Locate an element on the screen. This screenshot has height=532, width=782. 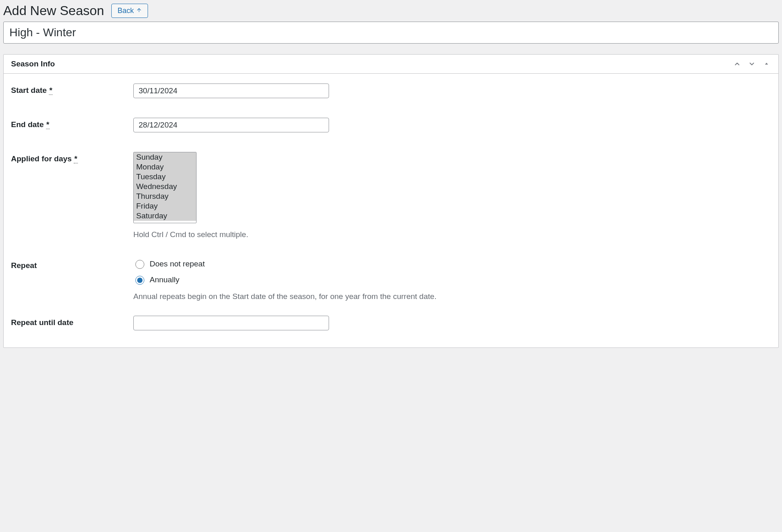
applied-days-select: SundayMondayTuesdayWednesdayThursdayFrid… is located at coordinates (165, 187).